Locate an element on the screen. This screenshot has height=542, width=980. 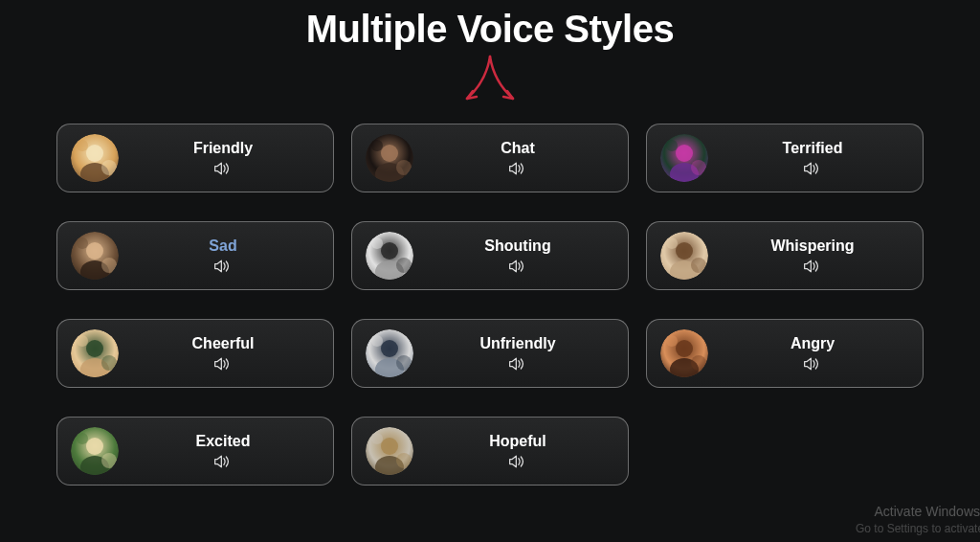
voice-label-cheerful: Cheerful is located at coordinates (224, 344).